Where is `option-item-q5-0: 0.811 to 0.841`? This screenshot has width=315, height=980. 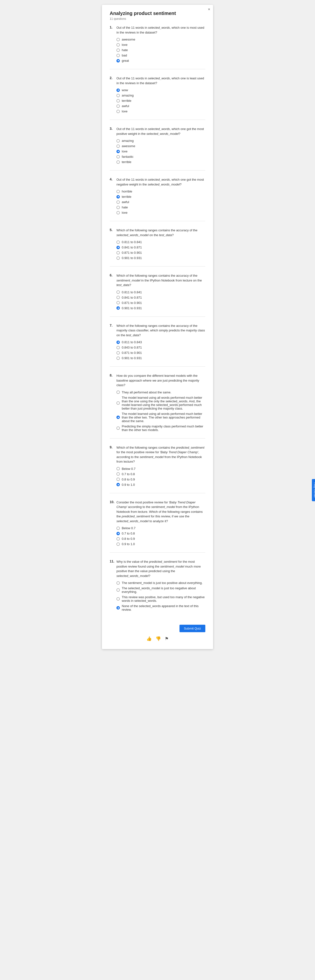
option-item-q5-0: 0.811 to 0.841 is located at coordinates (161, 242).